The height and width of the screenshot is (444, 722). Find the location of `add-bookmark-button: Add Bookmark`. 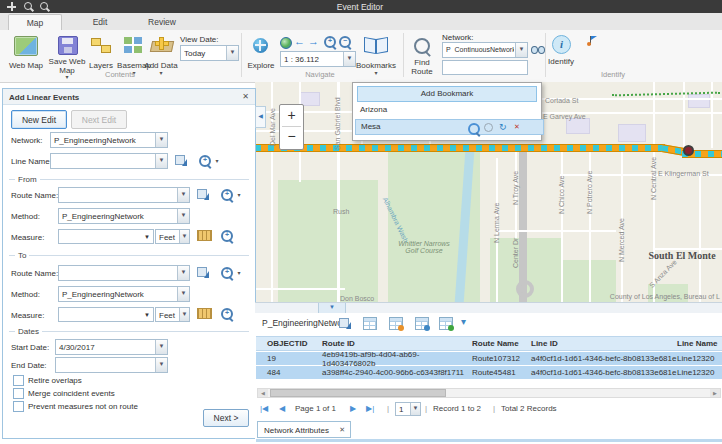

add-bookmark-button: Add Bookmark is located at coordinates (447, 94).